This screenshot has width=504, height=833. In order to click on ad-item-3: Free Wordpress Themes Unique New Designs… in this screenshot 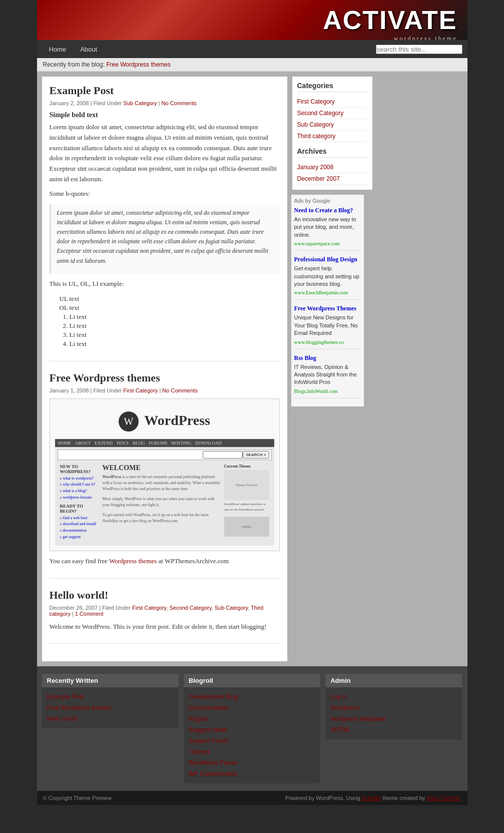, I will do `click(327, 327)`.